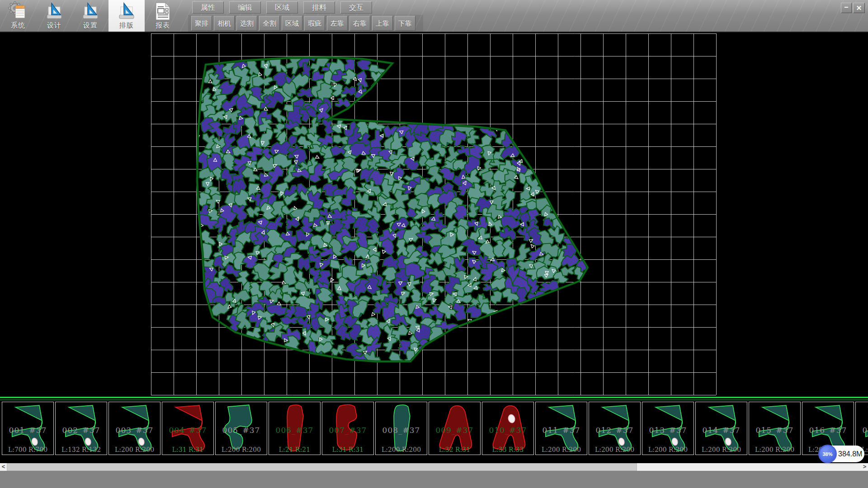 Image resolution: width=868 pixels, height=488 pixels. What do you see at coordinates (561, 428) in the screenshot?
I see `piece-tile: 011_#37L:200 R:200` at bounding box center [561, 428].